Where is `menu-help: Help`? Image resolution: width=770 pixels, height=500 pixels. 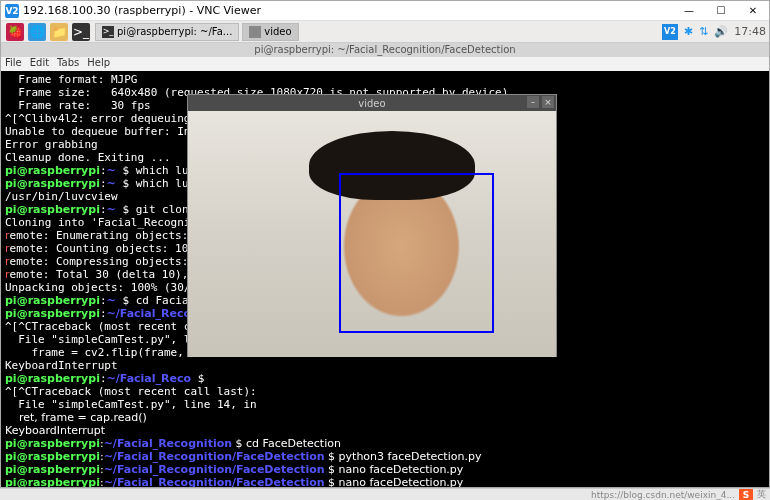
menu-help: Help is located at coordinates (98, 64).